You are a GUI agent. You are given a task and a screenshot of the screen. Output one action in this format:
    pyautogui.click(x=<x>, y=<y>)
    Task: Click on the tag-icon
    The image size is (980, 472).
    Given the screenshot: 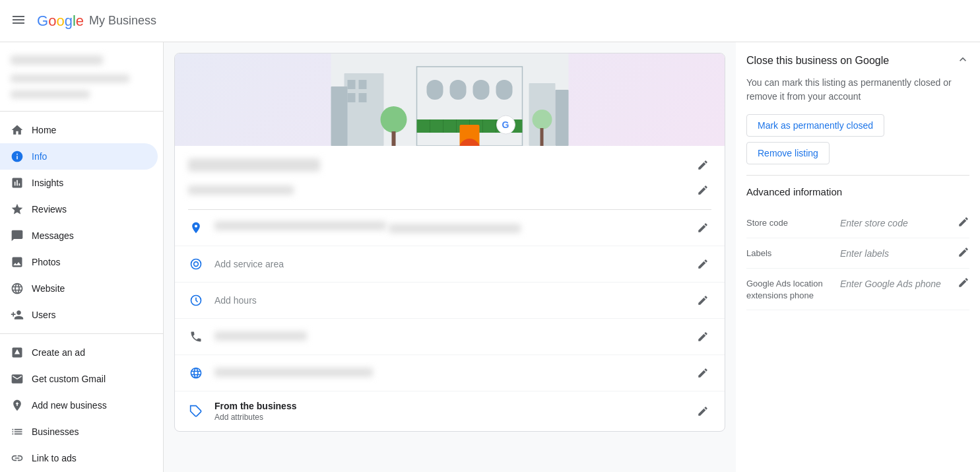 What is the action you would take?
    pyautogui.click(x=196, y=411)
    